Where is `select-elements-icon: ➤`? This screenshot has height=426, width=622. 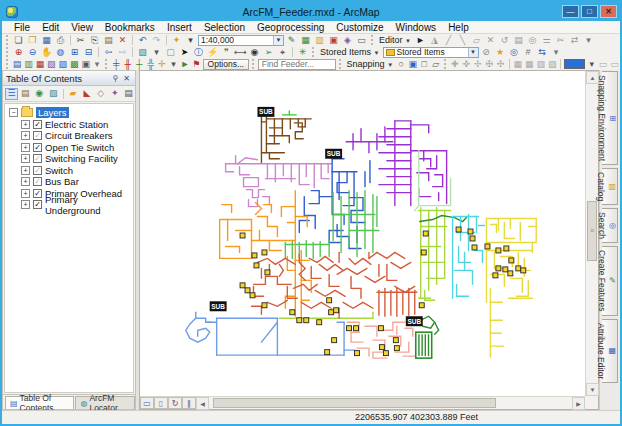 select-elements-icon: ➤ is located at coordinates (184, 52).